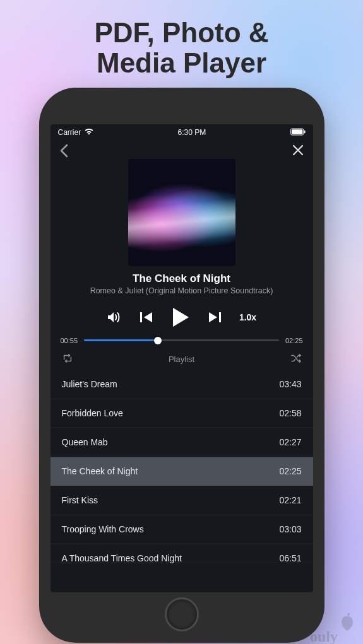 The height and width of the screenshot is (644, 363). Describe the element at coordinates (182, 341) in the screenshot. I see `progress-row: 00:55 02:25` at that location.